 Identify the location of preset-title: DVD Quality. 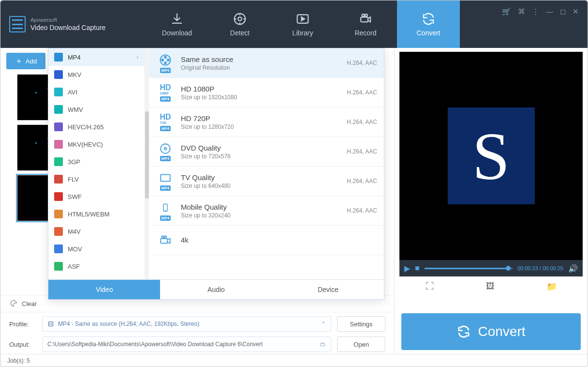
(264, 148).